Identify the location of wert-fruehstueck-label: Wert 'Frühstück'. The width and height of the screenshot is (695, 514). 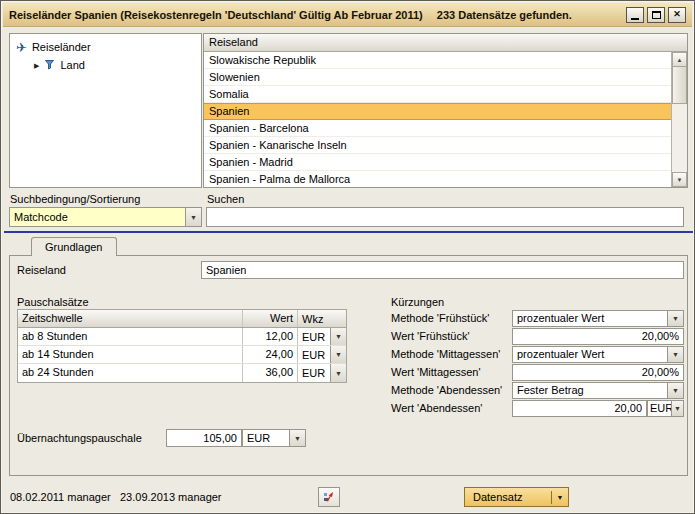
(452, 336).